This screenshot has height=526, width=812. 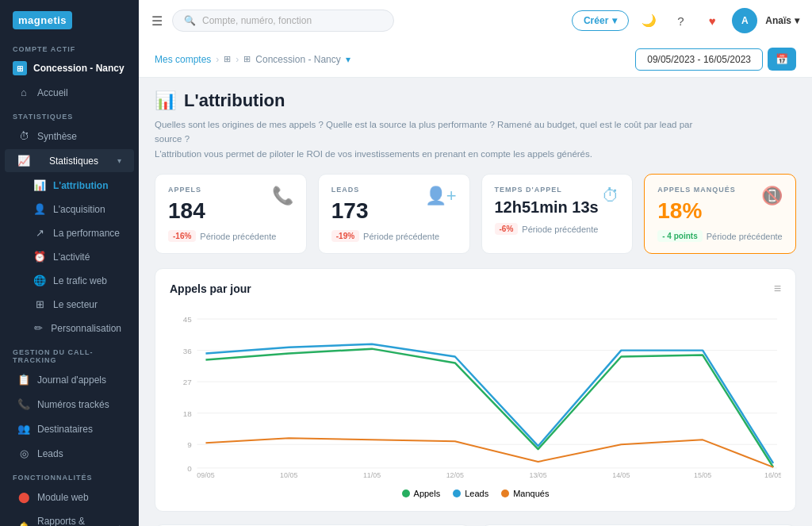 I want to click on favorites-button: ♥, so click(x=712, y=21).